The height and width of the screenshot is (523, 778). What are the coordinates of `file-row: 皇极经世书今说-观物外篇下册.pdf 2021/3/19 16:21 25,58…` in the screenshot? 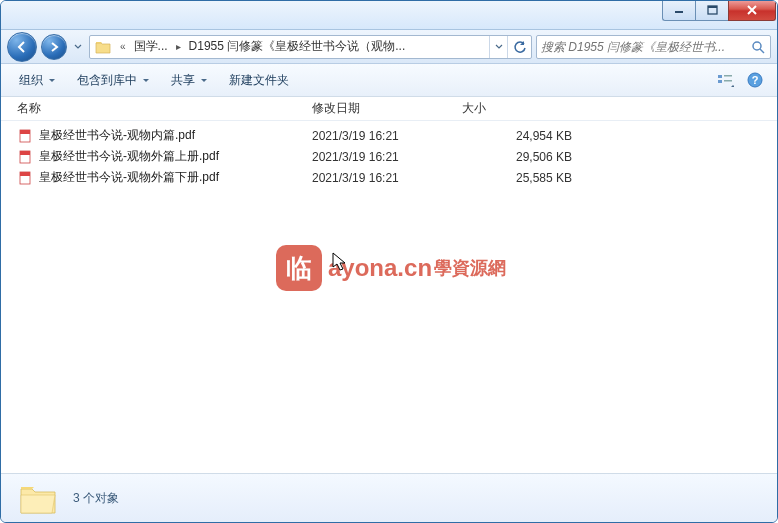 It's located at (397, 178).